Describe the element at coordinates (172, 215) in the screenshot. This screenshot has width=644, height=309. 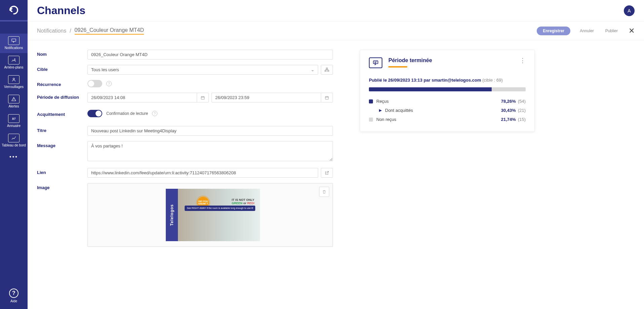
I see `preview-brand: Telelogos` at that location.